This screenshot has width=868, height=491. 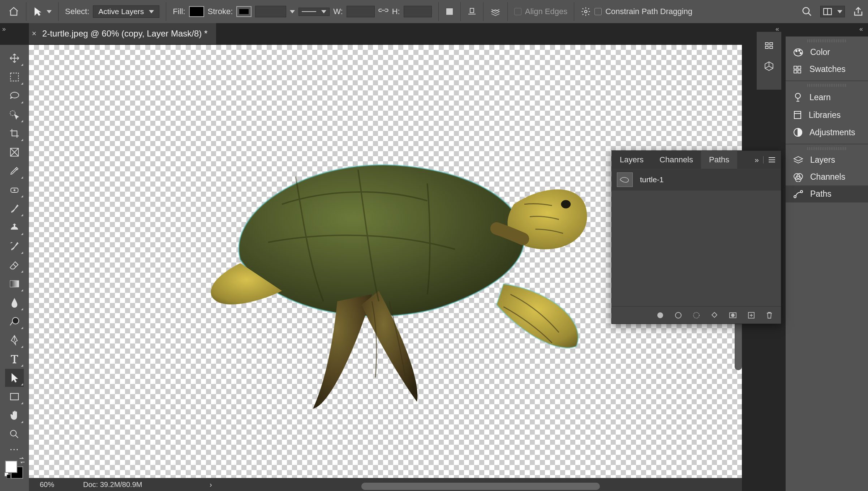 What do you see at coordinates (38, 12) in the screenshot?
I see `path-selection-tool-icon` at bounding box center [38, 12].